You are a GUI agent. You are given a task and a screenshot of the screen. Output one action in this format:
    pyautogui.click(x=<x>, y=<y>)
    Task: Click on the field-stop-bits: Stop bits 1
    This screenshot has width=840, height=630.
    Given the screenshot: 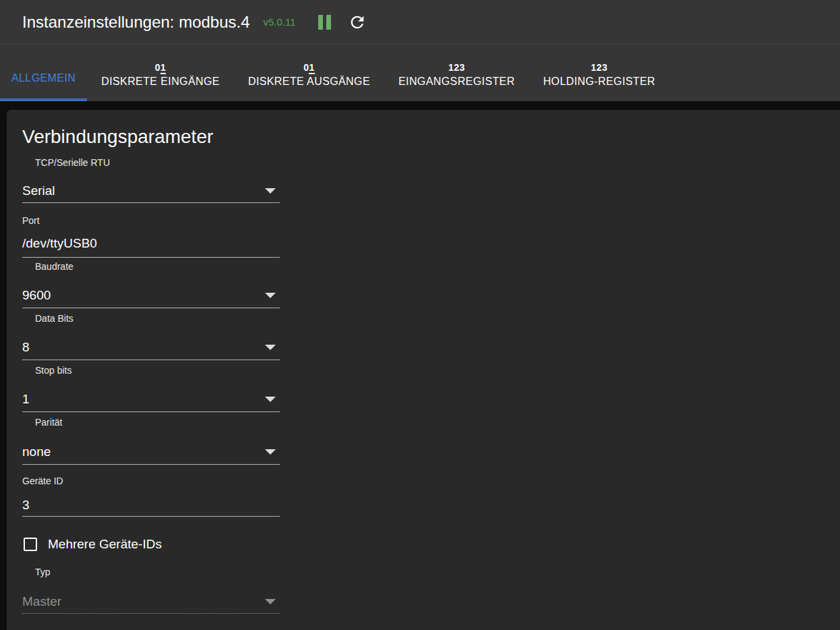 What is the action you would take?
    pyautogui.click(x=151, y=389)
    